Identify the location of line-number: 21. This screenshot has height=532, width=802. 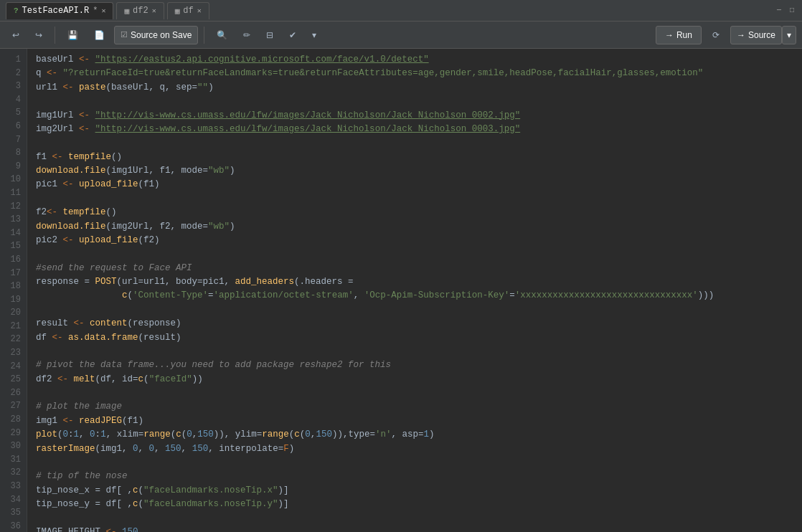
(11, 327).